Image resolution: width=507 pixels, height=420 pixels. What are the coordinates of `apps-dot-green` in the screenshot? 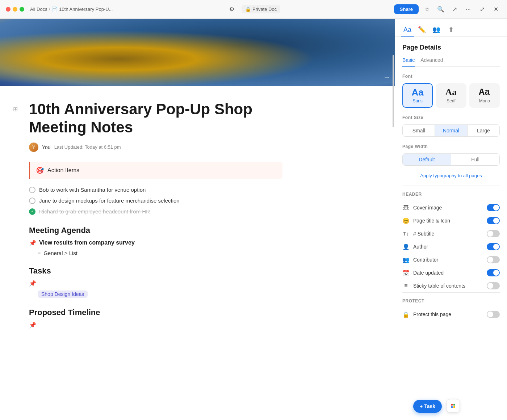 It's located at (454, 404).